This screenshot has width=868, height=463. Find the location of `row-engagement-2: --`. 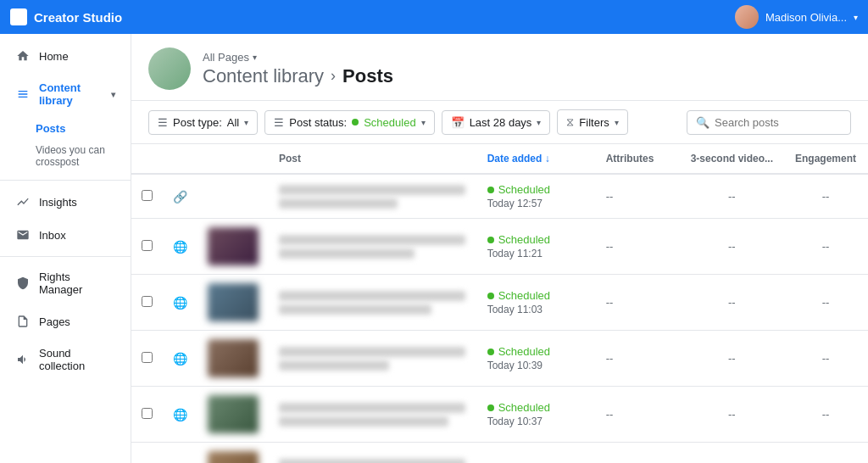

row-engagement-2: -- is located at coordinates (826, 247).